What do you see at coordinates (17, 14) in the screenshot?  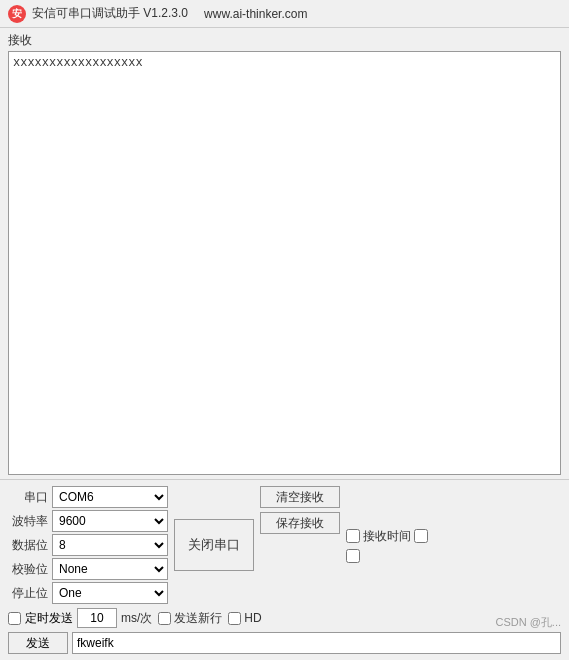 I see `app-icon: 安` at bounding box center [17, 14].